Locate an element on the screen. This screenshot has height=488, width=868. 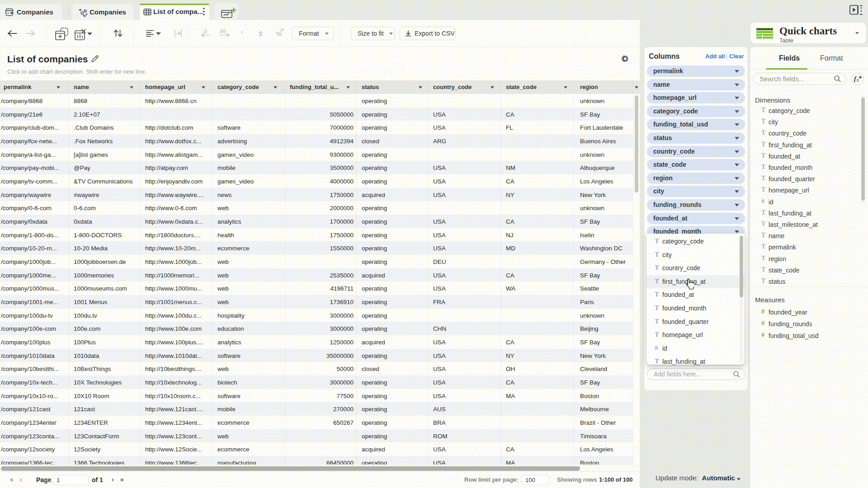
svg-text: .00 is located at coordinates (222, 31).